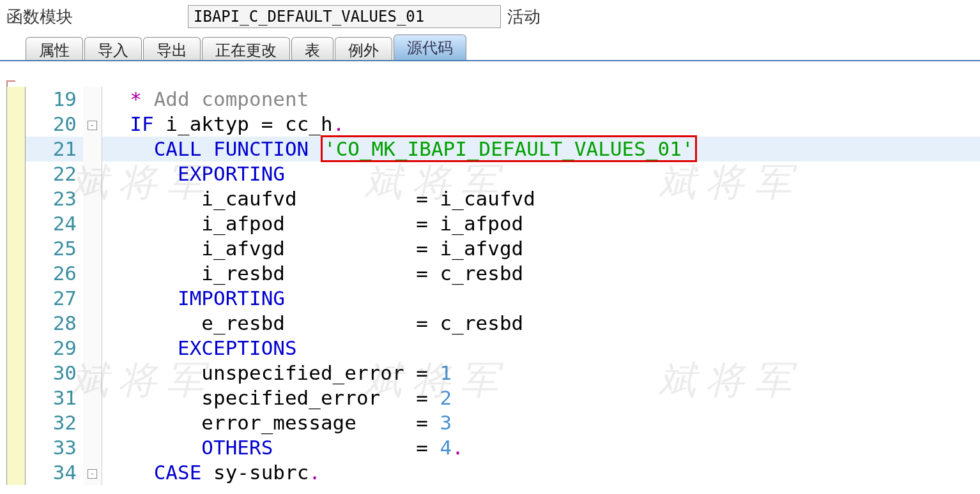  I want to click on line-number: 32, so click(54, 423).